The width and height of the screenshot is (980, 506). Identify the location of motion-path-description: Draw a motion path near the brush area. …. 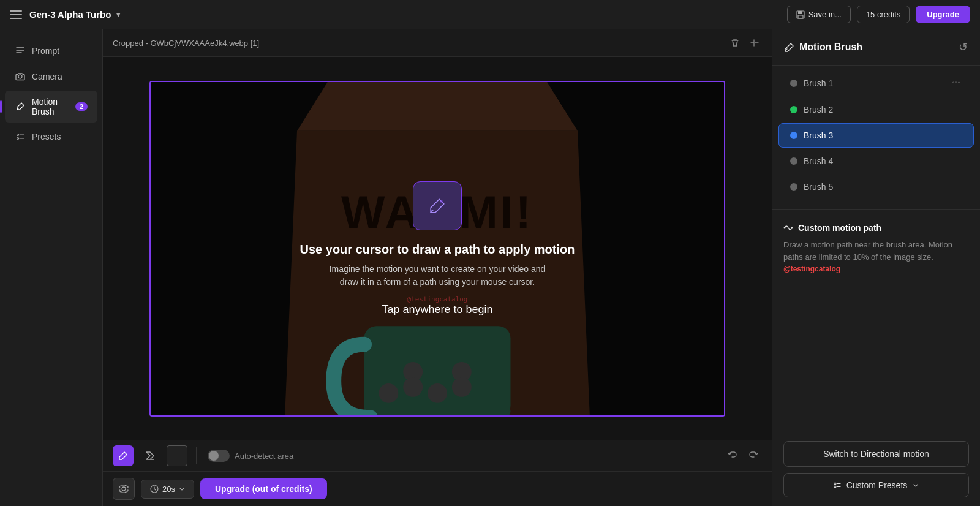
(876, 257).